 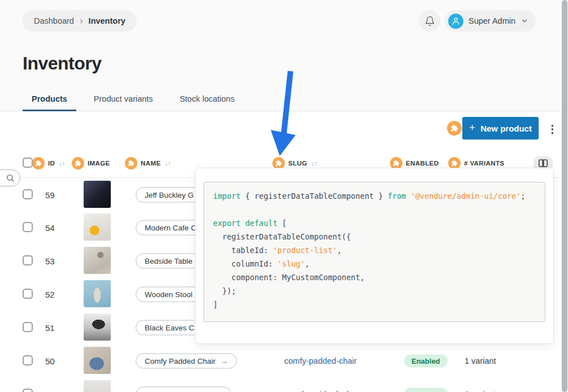 I want to click on product-id: 53, so click(x=50, y=261).